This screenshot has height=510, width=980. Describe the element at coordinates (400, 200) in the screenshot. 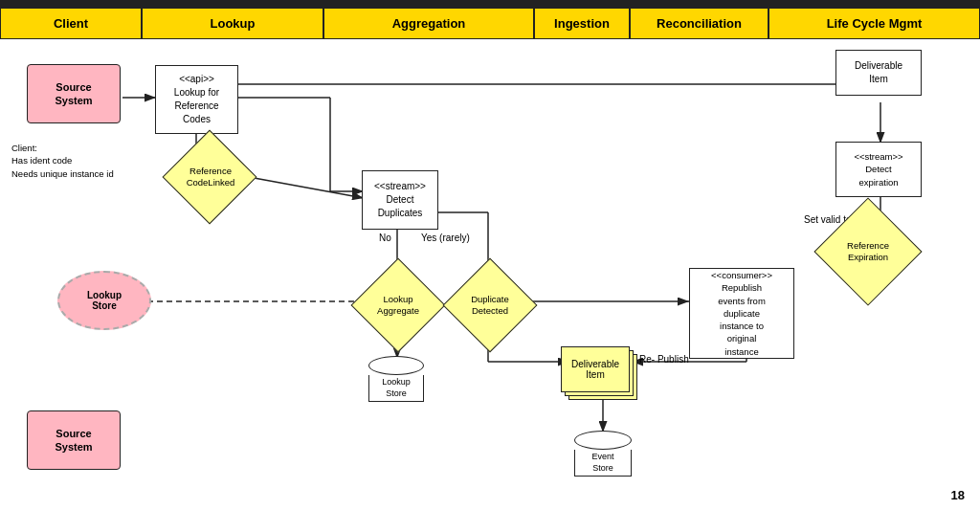

I see `detect-duplicates: <<stream>>DetectDuplicates` at that location.